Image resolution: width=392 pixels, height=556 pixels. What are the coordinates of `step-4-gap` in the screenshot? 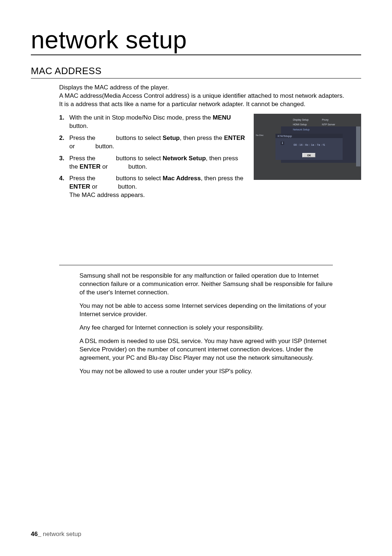 It's located at (106, 178).